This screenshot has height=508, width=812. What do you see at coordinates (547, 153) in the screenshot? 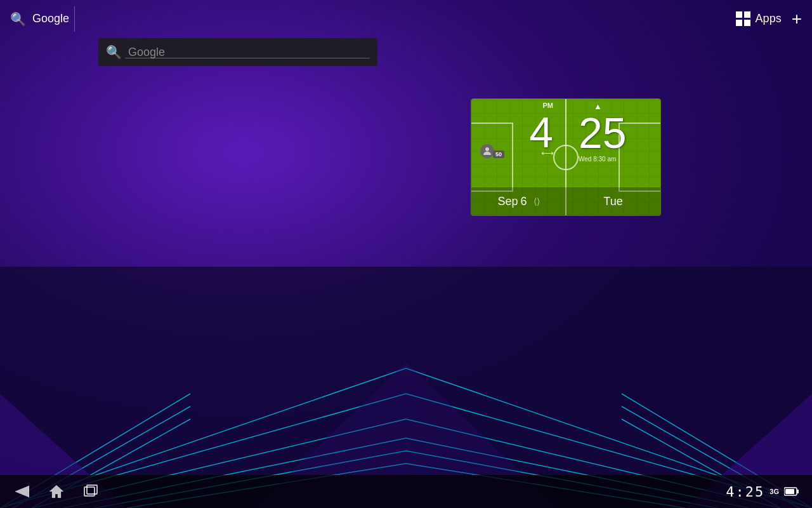
I see `expand-arrows: ⟷` at bounding box center [547, 153].